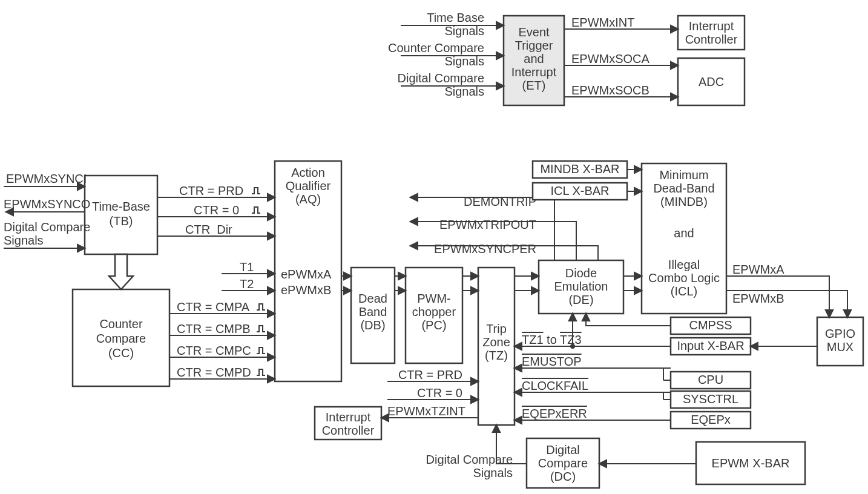 The height and width of the screenshot is (494, 868). Describe the element at coordinates (758, 298) in the screenshot. I see `lbl-epwmxb: EPWMxB` at that location.